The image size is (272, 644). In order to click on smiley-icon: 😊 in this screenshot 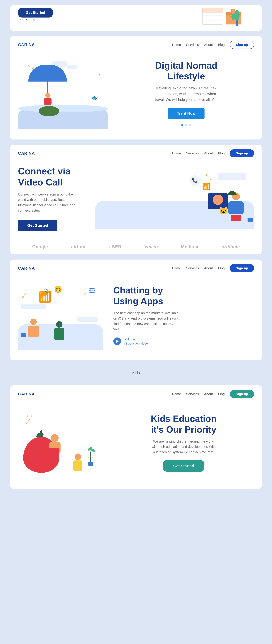, I will do `click(58, 290)`.